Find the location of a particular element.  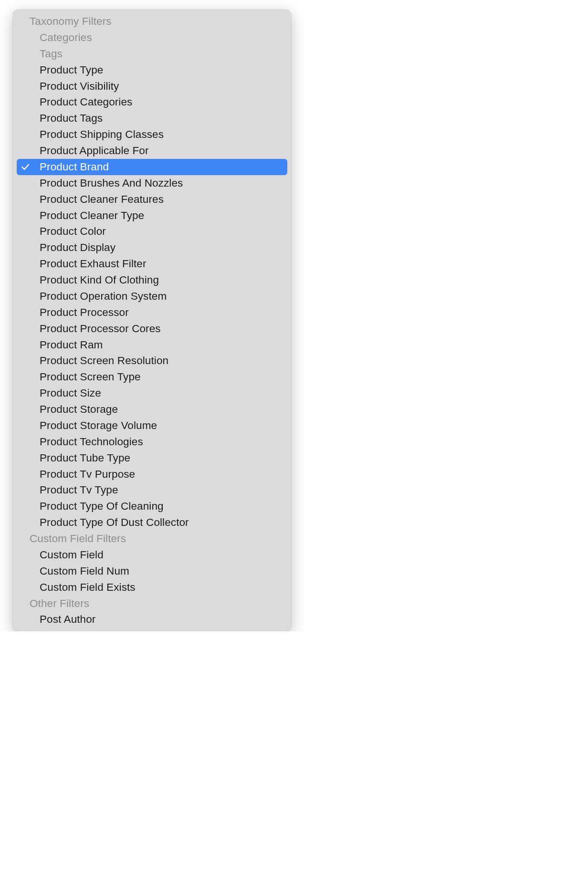

menu-item-label: Product Cleaner Features is located at coordinates (163, 199).